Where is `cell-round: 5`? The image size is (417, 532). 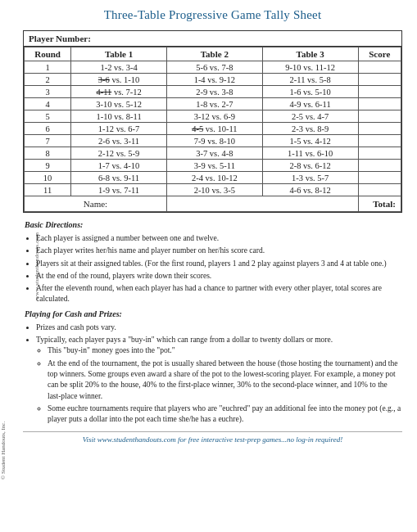 cell-round: 5 is located at coordinates (48, 116).